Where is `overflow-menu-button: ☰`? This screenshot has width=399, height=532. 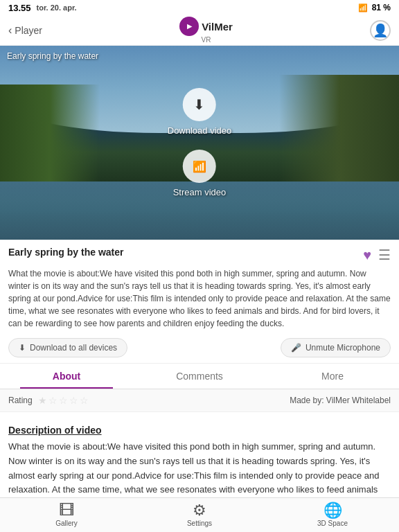
overflow-menu-button: ☰ is located at coordinates (384, 255).